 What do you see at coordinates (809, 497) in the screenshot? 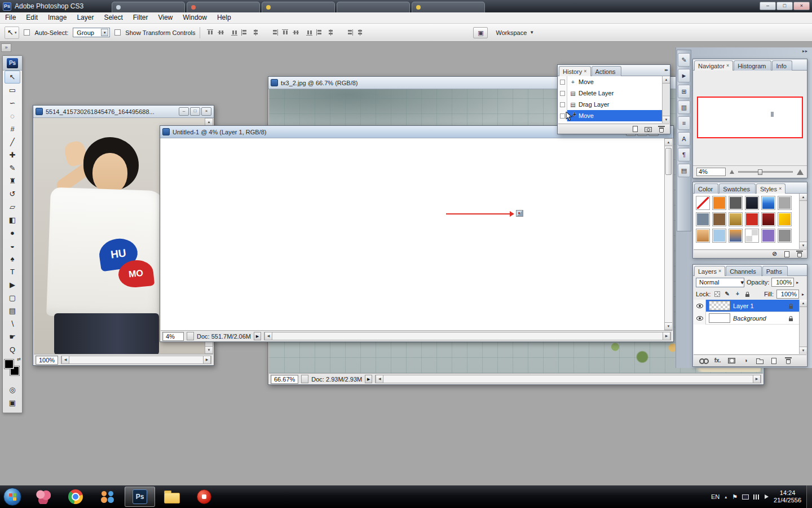
I see `show-desktop-button` at bounding box center [809, 497].